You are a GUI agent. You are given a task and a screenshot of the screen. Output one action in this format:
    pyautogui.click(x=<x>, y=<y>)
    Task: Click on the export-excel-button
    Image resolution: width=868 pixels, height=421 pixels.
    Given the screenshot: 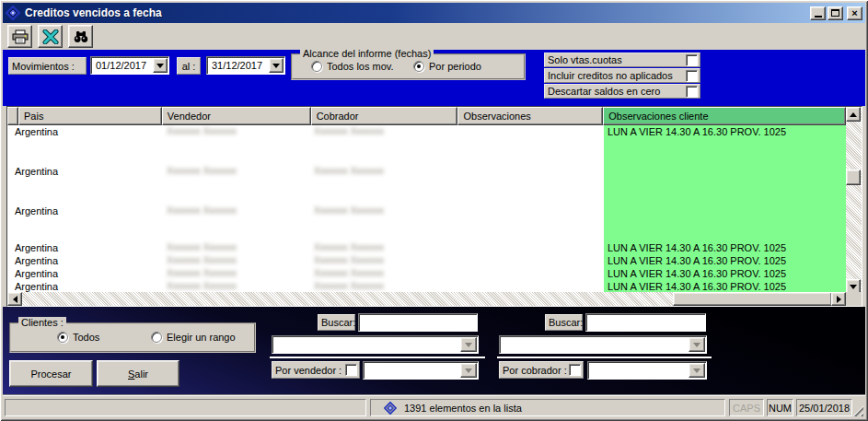 What is the action you would take?
    pyautogui.click(x=50, y=37)
    